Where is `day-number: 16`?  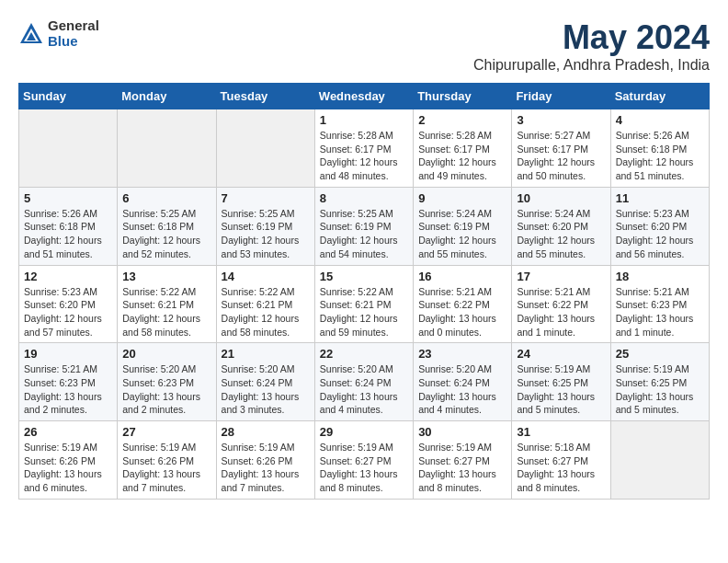 day-number: 16 is located at coordinates (462, 276).